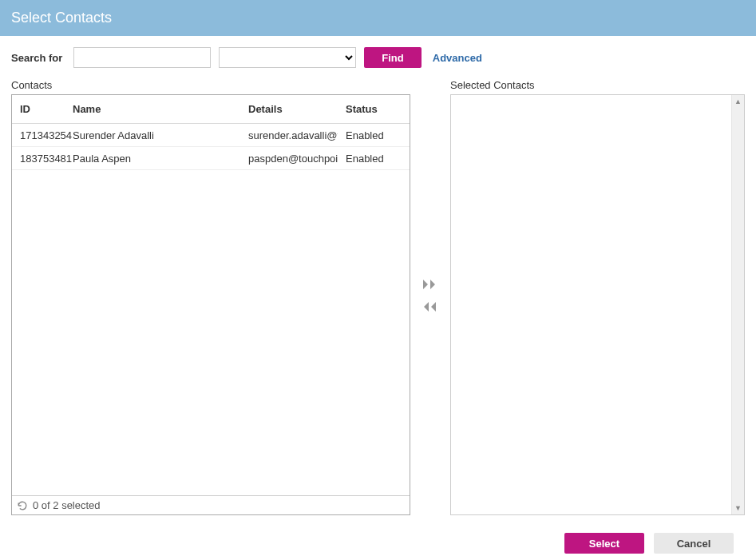 This screenshot has width=756, height=560. I want to click on column-header-name: Name, so click(160, 109).